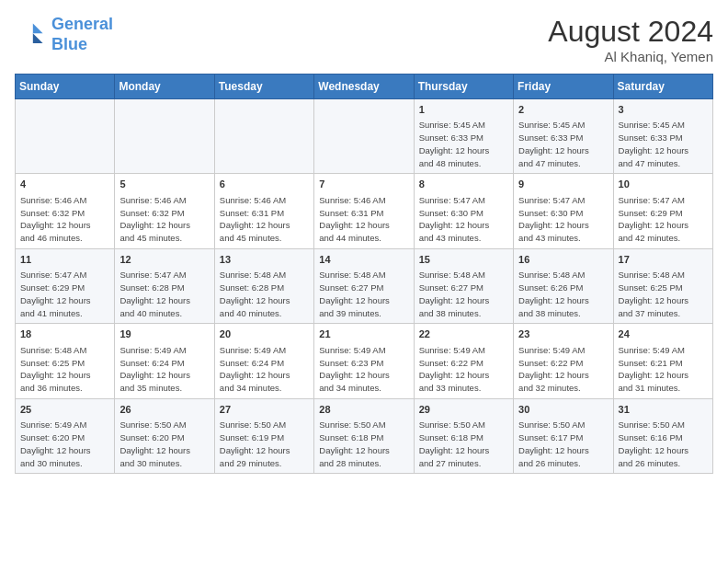 Image resolution: width=728 pixels, height=563 pixels. I want to click on day-number: 3, so click(664, 110).